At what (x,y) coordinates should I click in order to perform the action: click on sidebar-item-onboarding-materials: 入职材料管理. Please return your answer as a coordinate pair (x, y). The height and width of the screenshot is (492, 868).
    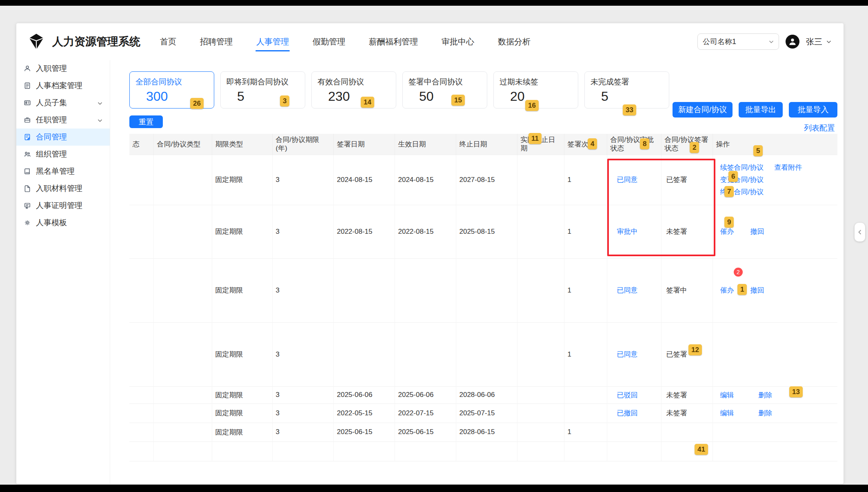
    Looking at the image, I should click on (63, 188).